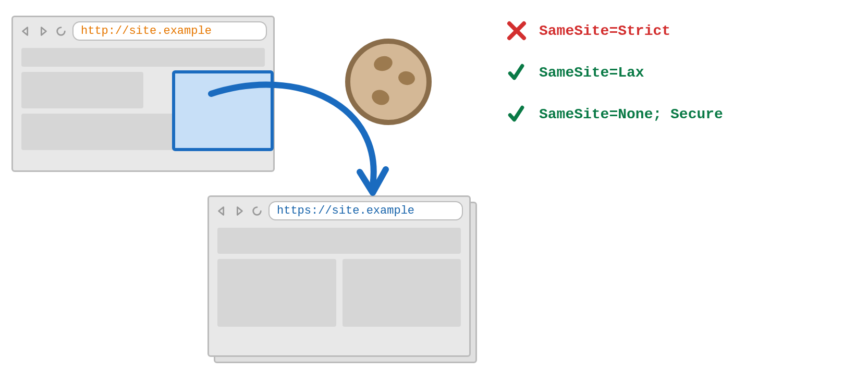 Image resolution: width=868 pixels, height=371 pixels. I want to click on legend-label: SameSite=None; Secure, so click(631, 115).